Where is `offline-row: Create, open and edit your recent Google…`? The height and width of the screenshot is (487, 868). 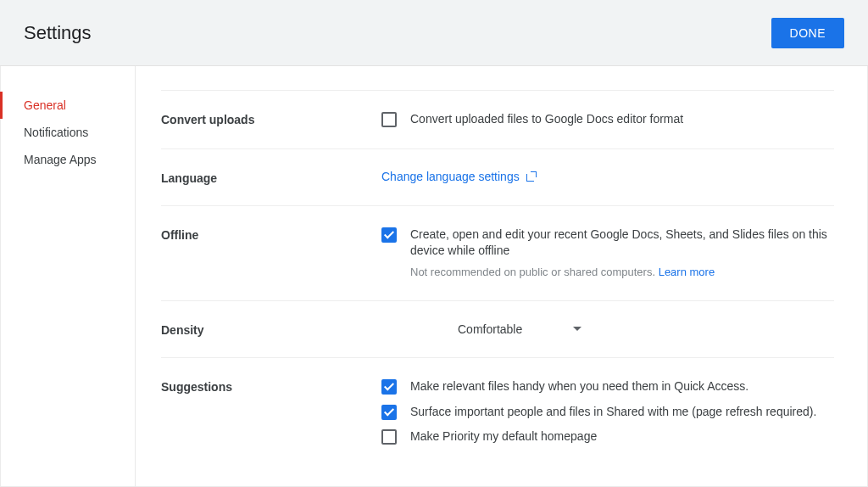
offline-row: Create, open and edit your recent Google… is located at coordinates (608, 253).